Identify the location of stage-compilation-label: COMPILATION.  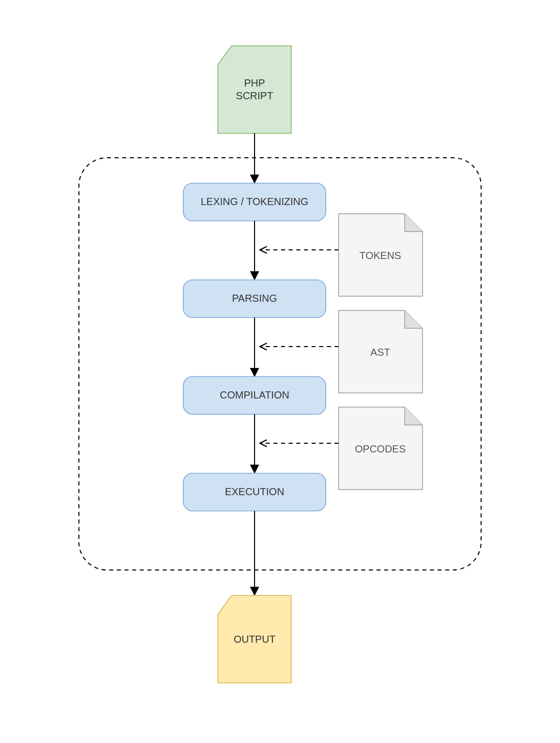
(255, 395).